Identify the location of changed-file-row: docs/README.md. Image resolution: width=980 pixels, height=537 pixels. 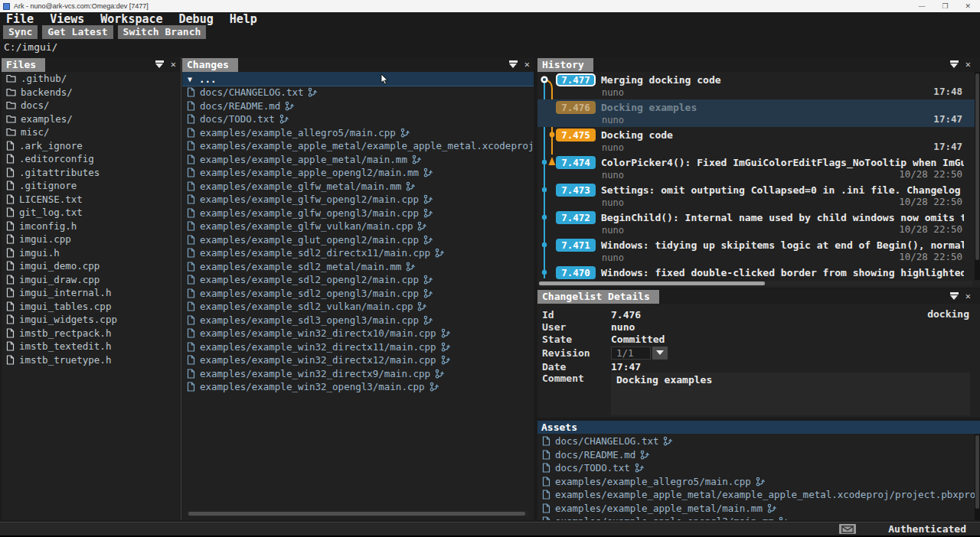
(358, 106).